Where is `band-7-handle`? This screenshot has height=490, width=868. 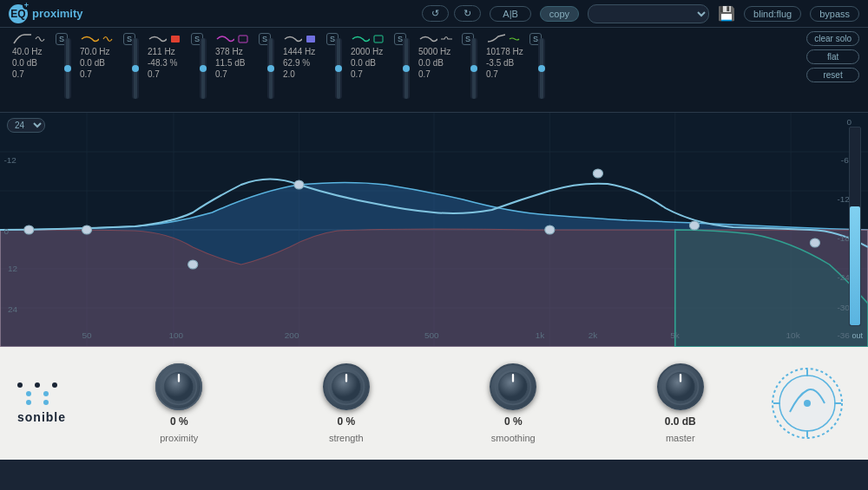 band-7-handle is located at coordinates (694, 225).